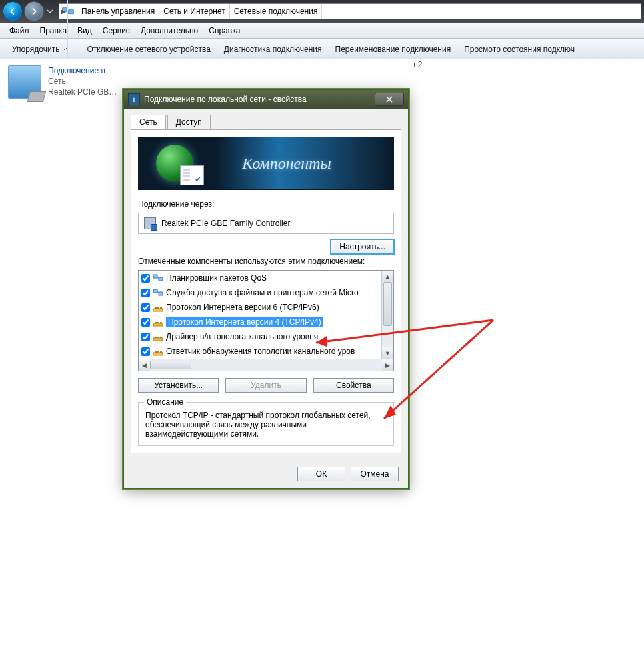  Describe the element at coordinates (119, 11) in the screenshot. I see `breadcrumb-item: Панель управления` at that location.